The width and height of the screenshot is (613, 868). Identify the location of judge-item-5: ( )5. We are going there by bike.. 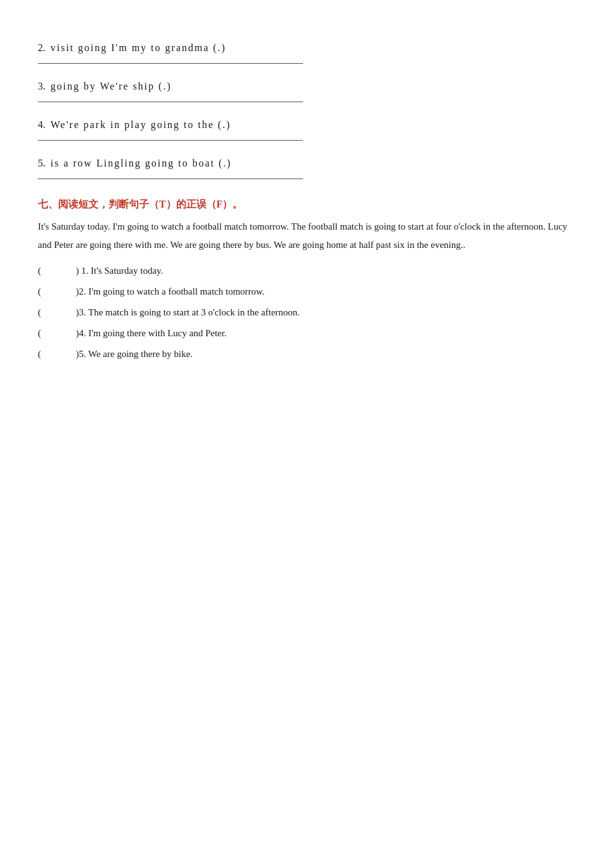
(307, 355).